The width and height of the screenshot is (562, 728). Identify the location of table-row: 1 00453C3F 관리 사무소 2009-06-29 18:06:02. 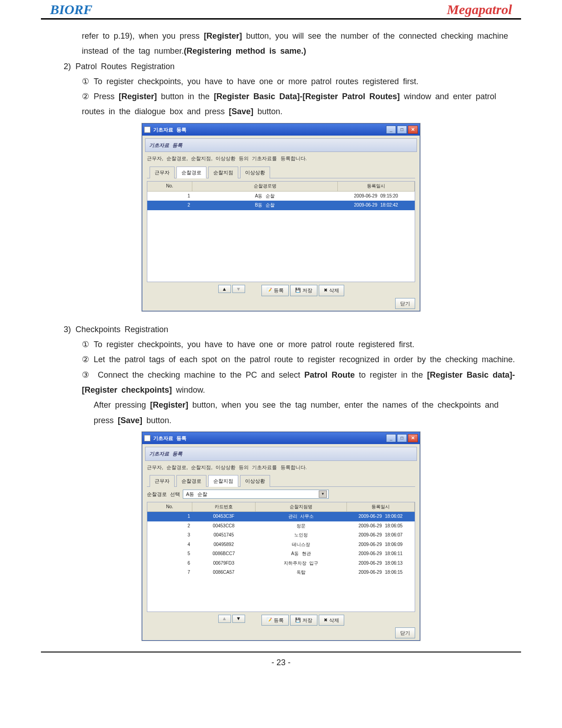
(281, 517).